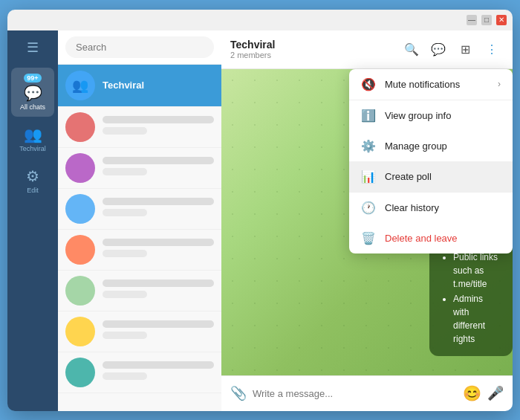  Describe the element at coordinates (33, 78) in the screenshot. I see `badge-count: 99+` at that location.